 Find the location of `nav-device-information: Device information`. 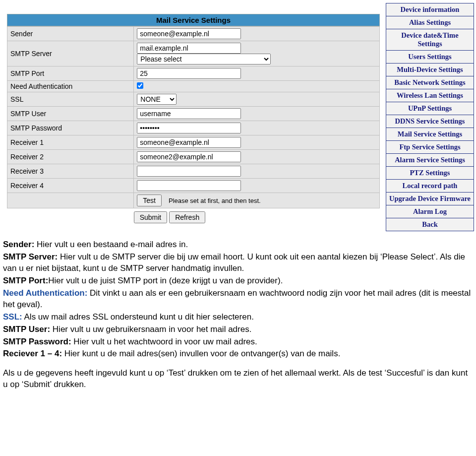

nav-device-information: Device information is located at coordinates (430, 10).